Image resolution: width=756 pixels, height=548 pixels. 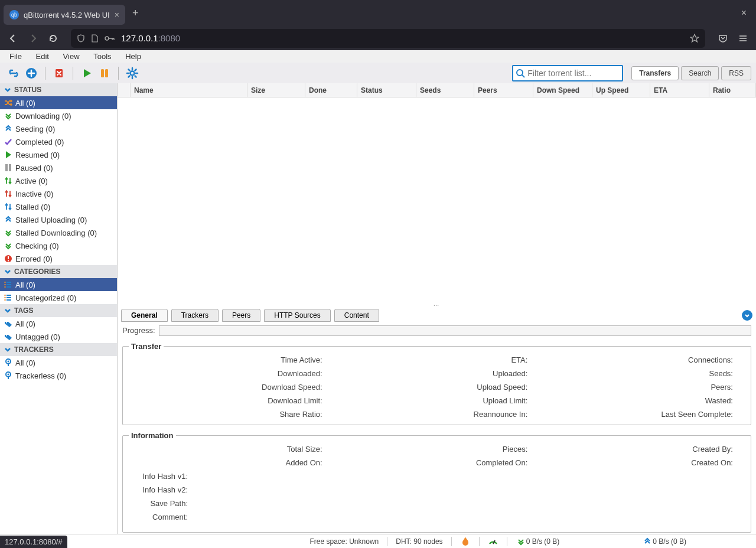 I want to click on tab-strip: qb qBittorrent v4.5.2 Web UI × + ×, so click(x=378, y=13).